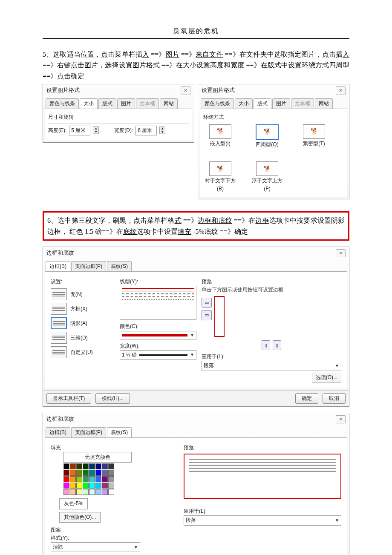 The width and height of the screenshot is (392, 555). What do you see at coordinates (59, 309) in the screenshot?
I see `border-setting-icon` at bounding box center [59, 309].